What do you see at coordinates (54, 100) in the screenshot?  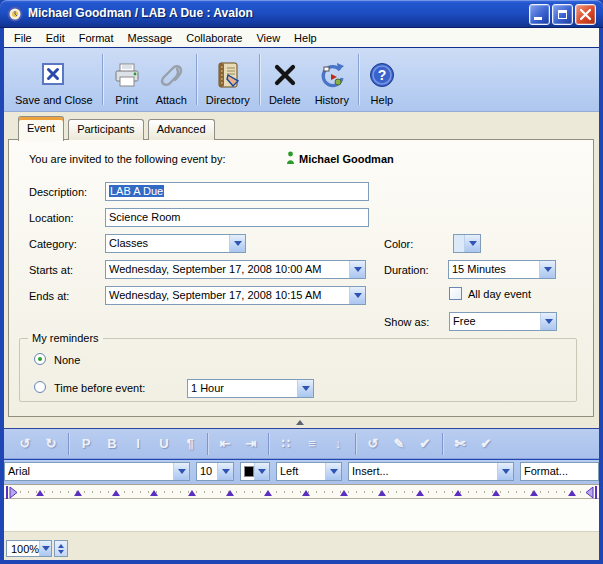 I see `toolbar-button-label: Save and Close` at bounding box center [54, 100].